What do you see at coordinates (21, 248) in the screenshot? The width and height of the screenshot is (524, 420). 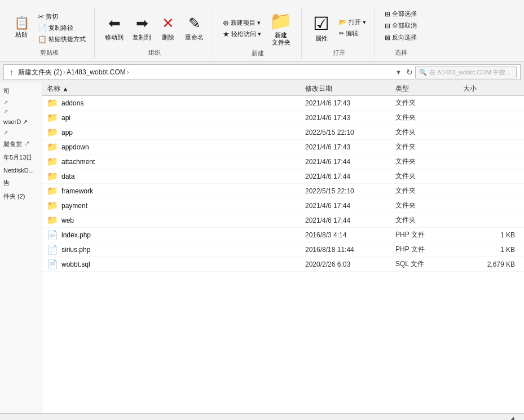 I see `sidebar: 司 ↗ ↗ wserD ↗ ↗ 腿食堂 ↗ 年5月13日 NetdiskD...…` at bounding box center [21, 248].